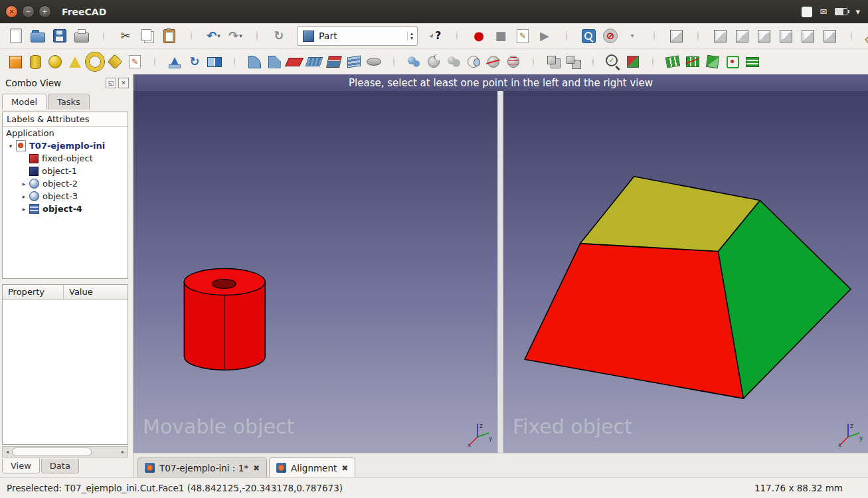 The image size is (868, 498). I want to click on tree-item-object-3: ▸ object-3, so click(65, 197).